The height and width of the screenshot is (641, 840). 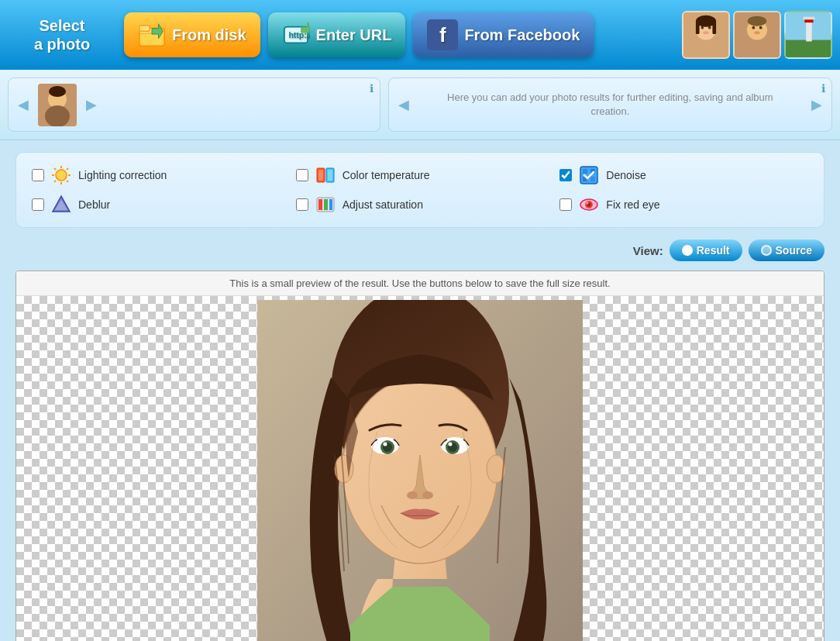 I want to click on filmstrip-placeholder: Here you can add your photo results for …, so click(x=611, y=105).